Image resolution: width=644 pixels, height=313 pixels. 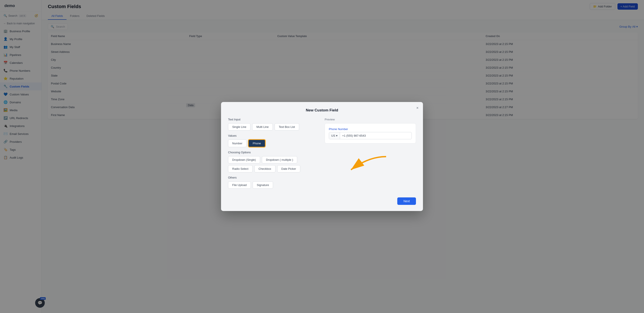 I want to click on field-btn-dropdown-single: Dropdown (Single), so click(x=244, y=160).